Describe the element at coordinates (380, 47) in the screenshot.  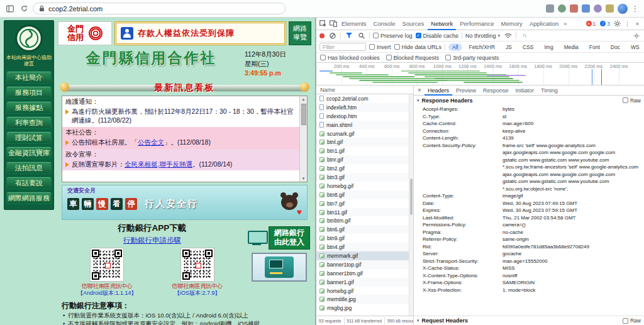
I see `invert-checkbox: Invert` at that location.